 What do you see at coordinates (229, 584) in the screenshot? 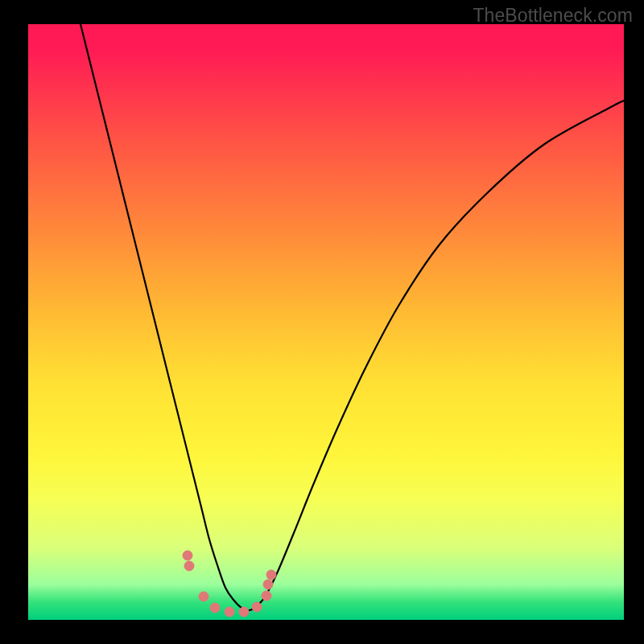
I see `curve-markers` at bounding box center [229, 584].